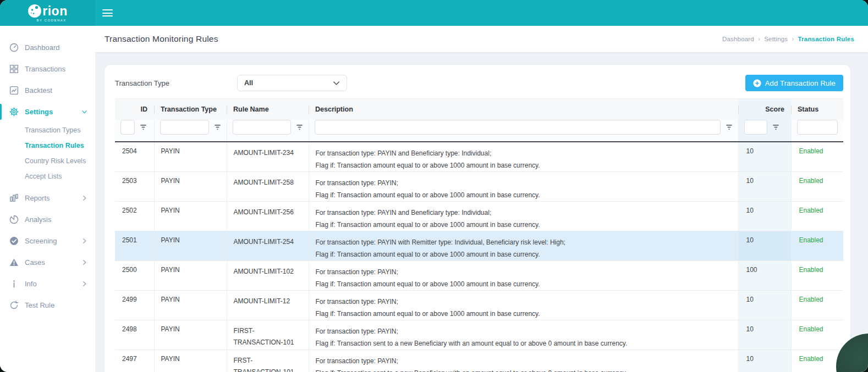 The image size is (868, 372). I want to click on column-header-rule: Rule Name, so click(267, 110).